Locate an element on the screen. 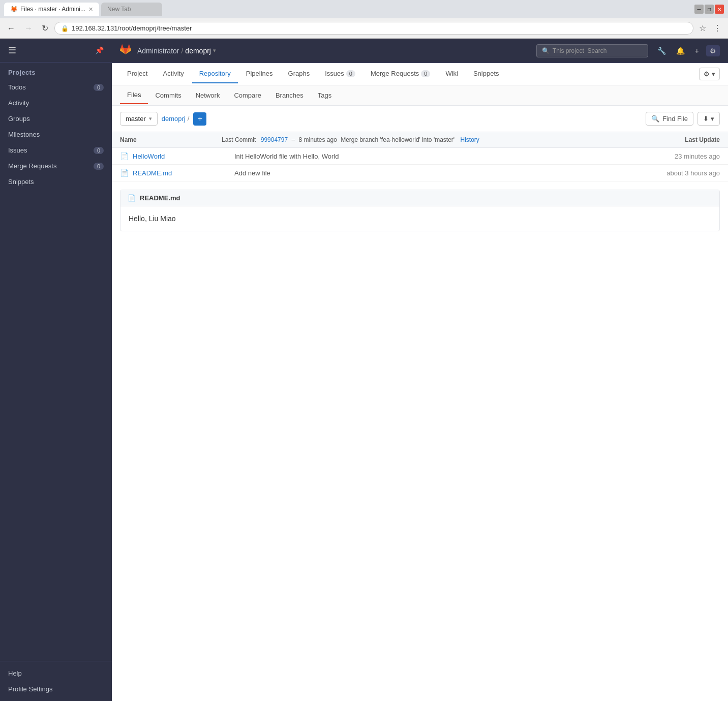 This screenshot has width=728, height=701. sidebar-item-groups: Groups is located at coordinates (56, 119).